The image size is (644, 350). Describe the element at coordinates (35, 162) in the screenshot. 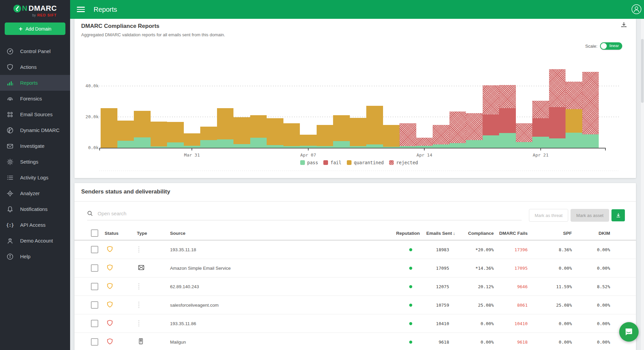

I see `sidebar-item-settings: Settings` at that location.